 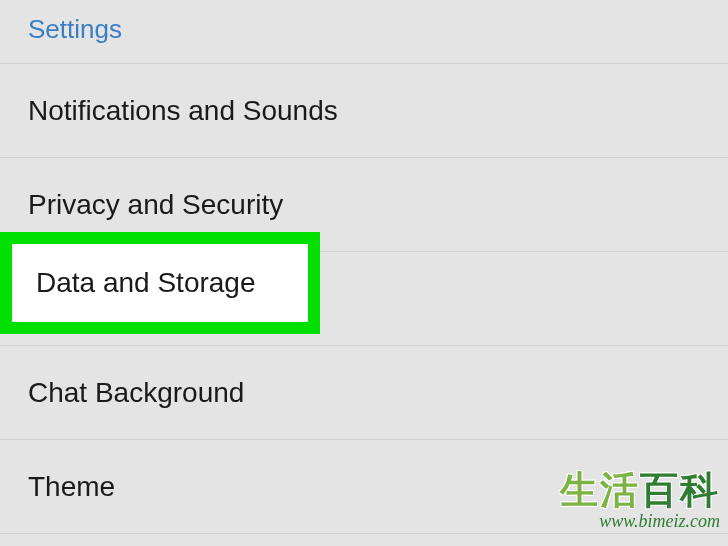 What do you see at coordinates (640, 501) in the screenshot?
I see `watermark: 生活百科 www.bimeiz.com` at bounding box center [640, 501].